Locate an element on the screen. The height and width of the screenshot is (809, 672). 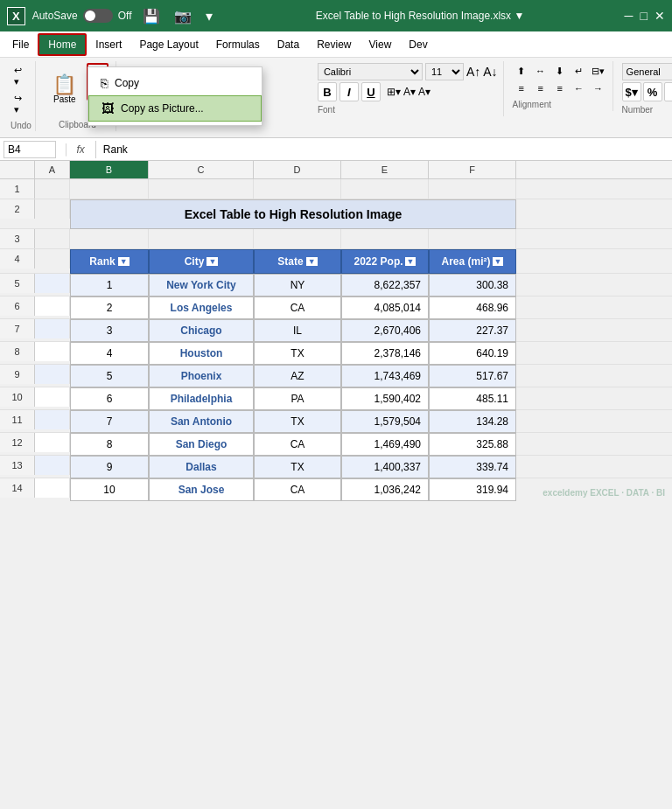
merge-center-button: ⊟▾ is located at coordinates (598, 71).